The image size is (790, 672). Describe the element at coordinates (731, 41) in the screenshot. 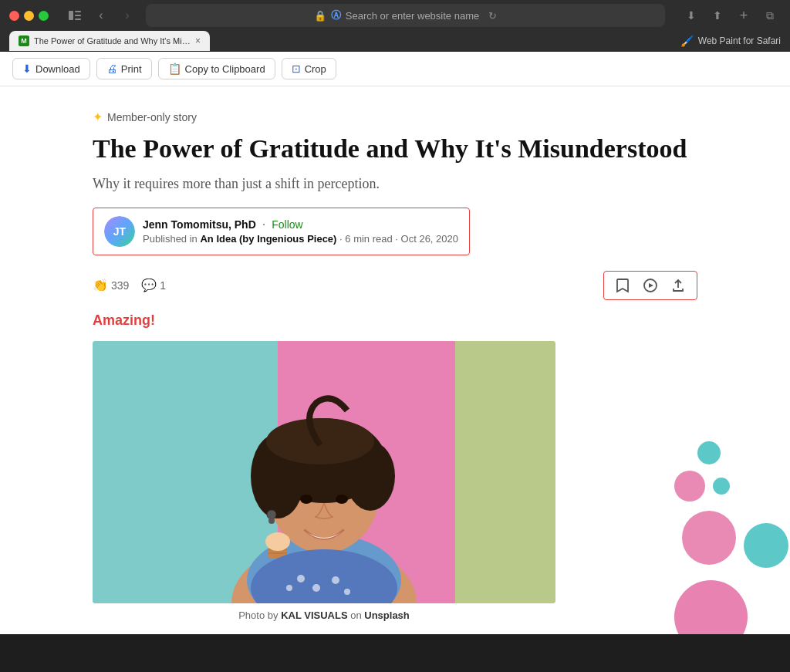

I see `web-paint-extension: 🖌️ Web Paint for Safari` at that location.